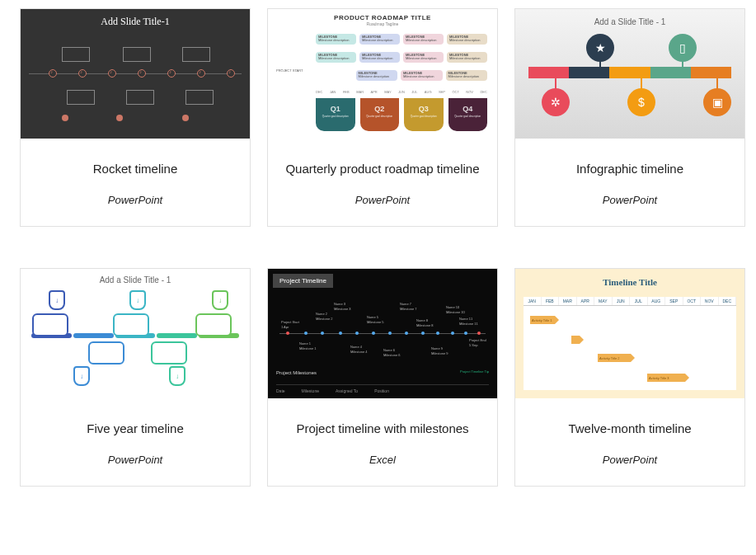 The width and height of the screenshot is (756, 555). What do you see at coordinates (383, 168) in the screenshot?
I see `template-title: Quarterly product roadmap timeline` at bounding box center [383, 168].